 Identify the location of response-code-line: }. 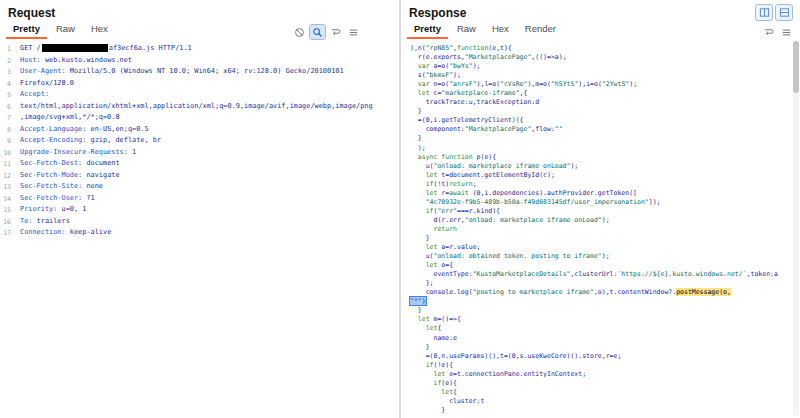
(605, 410).